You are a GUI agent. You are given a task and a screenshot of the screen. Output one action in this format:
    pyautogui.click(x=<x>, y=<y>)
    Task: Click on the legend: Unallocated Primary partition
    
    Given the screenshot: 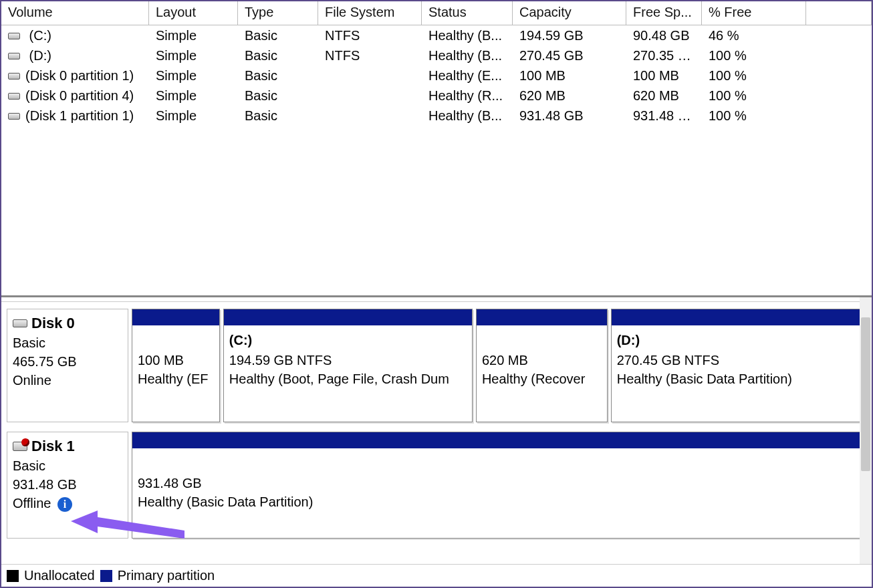 What is the action you would take?
    pyautogui.click(x=436, y=575)
    